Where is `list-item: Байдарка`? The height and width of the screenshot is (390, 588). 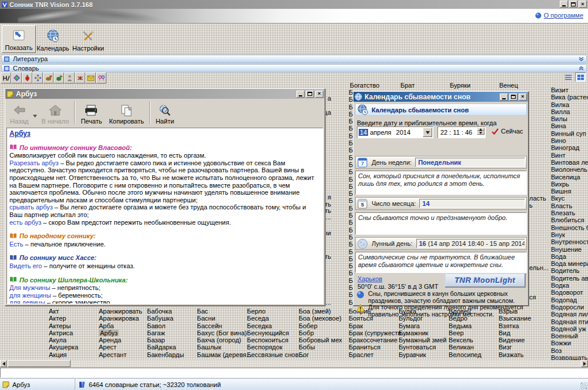
list-item: Байдарка is located at coordinates (166, 347).